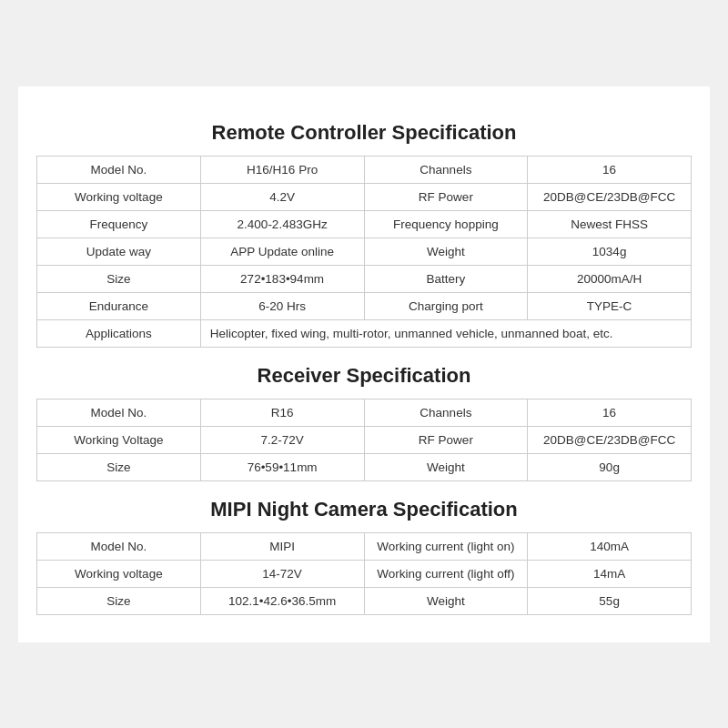 The height and width of the screenshot is (728, 728). What do you see at coordinates (282, 412) in the screenshot?
I see `table-cell-value: R16` at bounding box center [282, 412].